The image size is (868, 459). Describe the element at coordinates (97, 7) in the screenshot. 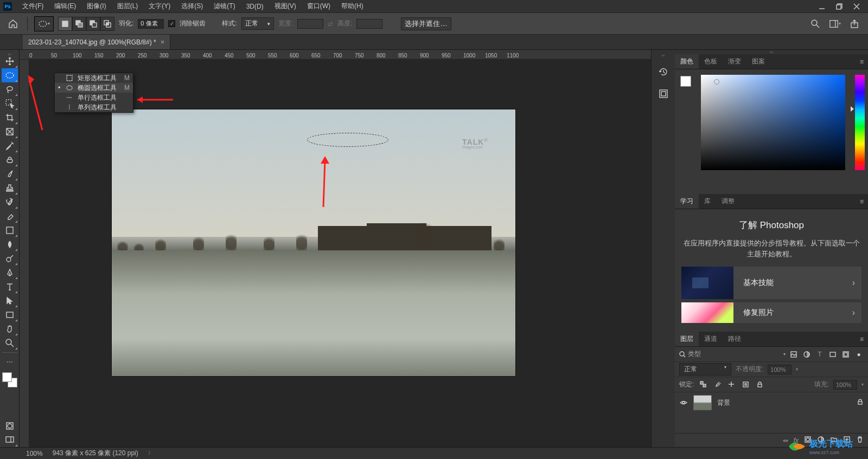

I see `menu-image: 图像(I)` at that location.